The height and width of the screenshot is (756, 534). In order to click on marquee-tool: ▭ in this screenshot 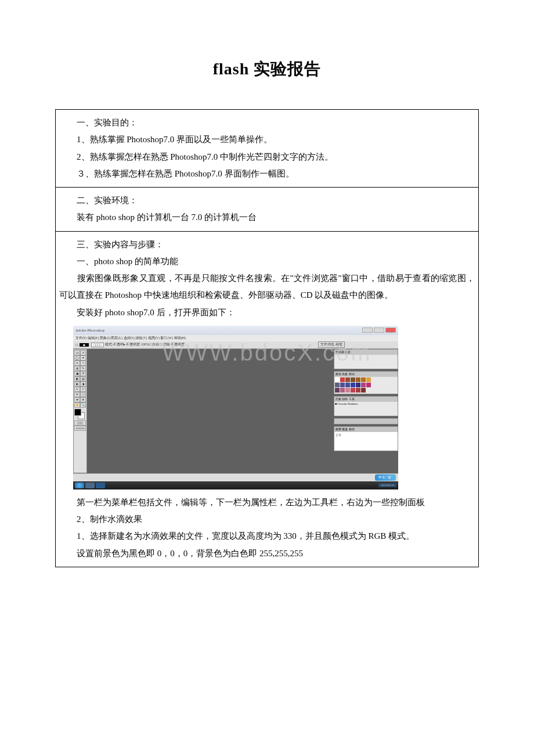, I will do `click(77, 353)`.